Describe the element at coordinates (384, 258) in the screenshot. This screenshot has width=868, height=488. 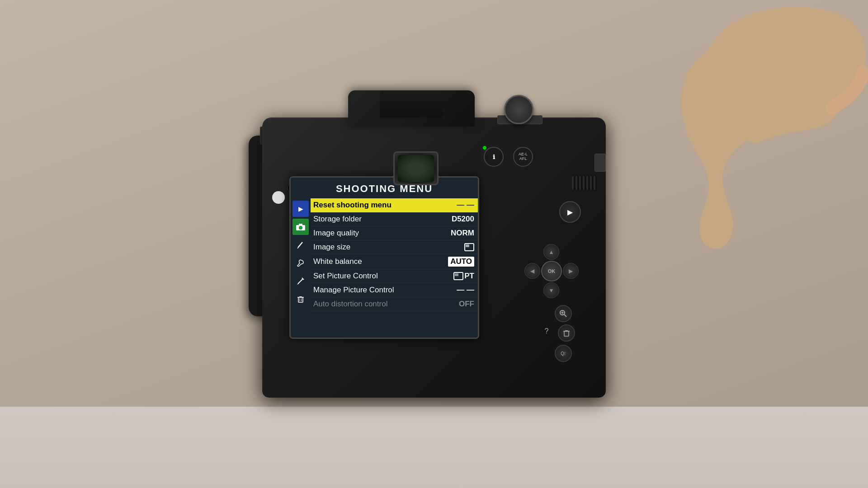
I see `lcd-screen: SHOOTING MENU ▶` at that location.